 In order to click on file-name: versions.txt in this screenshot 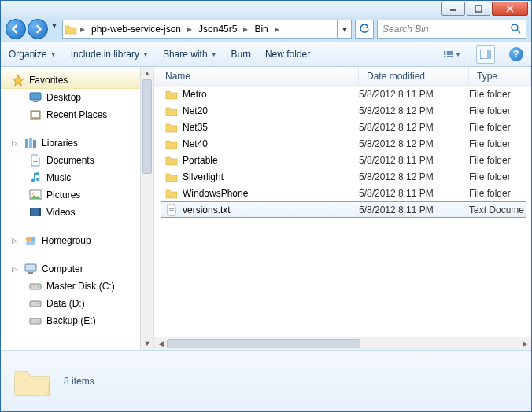, I will do `click(206, 210)`.